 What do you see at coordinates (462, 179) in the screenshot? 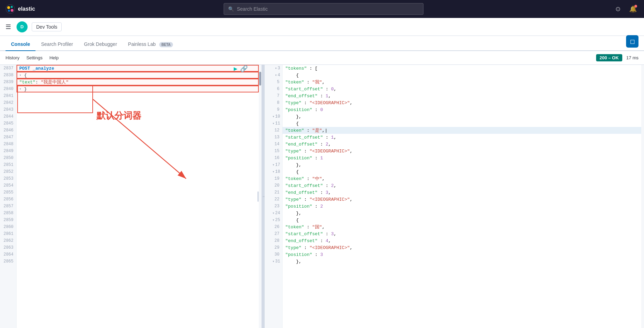
I see `response-code-line: "token" : "中",` at bounding box center [462, 179].